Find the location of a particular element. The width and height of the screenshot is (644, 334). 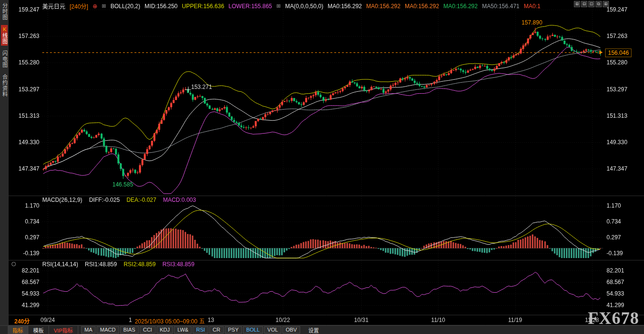

ma-value-5: MA50:156.471 is located at coordinates (501, 6).